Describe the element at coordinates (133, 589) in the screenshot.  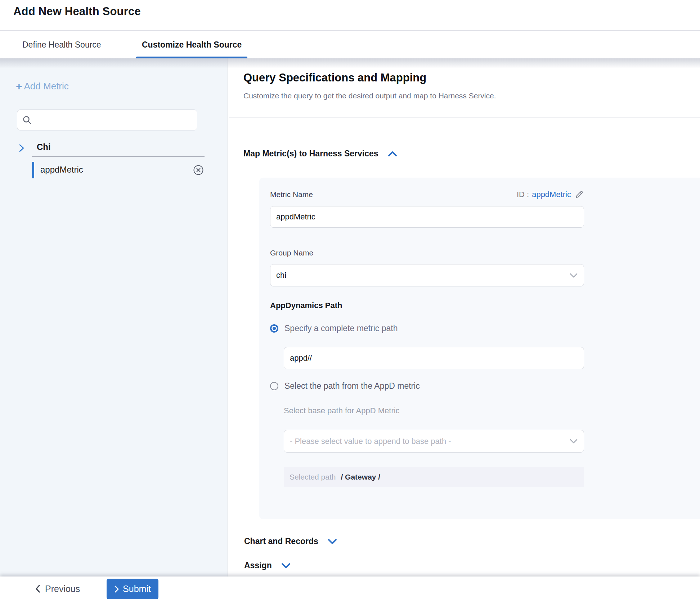
I see `submit-button: Submit` at that location.